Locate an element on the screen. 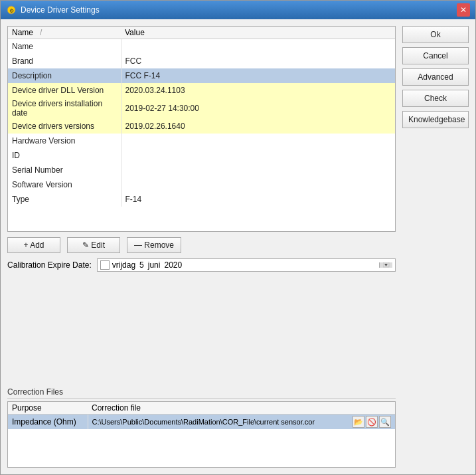  table-row: Name is located at coordinates (202, 47).